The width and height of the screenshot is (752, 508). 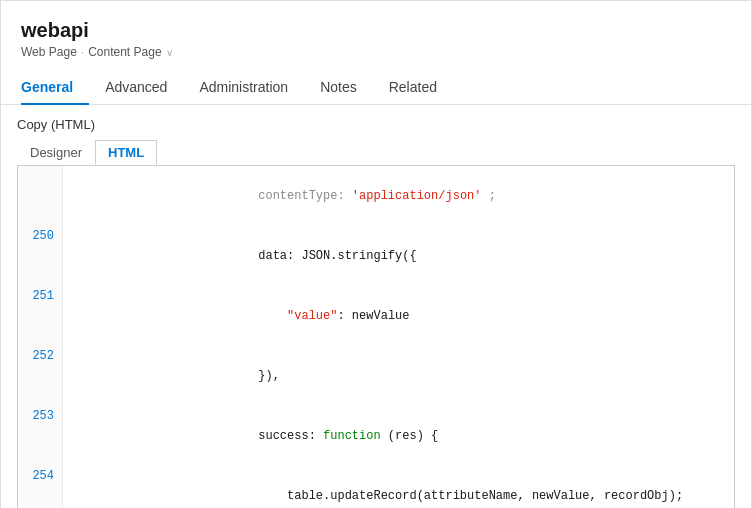 What do you see at coordinates (40, 436) in the screenshot?
I see `line-number: 253` at bounding box center [40, 436].